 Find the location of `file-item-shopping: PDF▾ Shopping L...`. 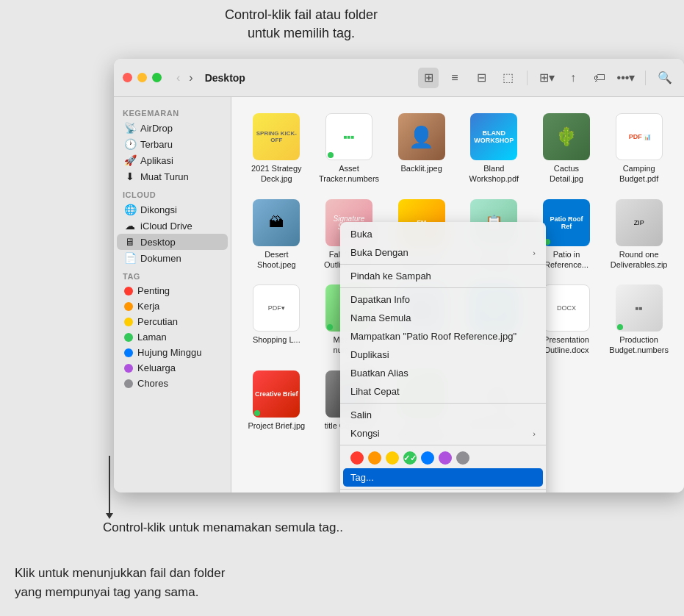

file-item-shopping: PDF▾ Shopping L... is located at coordinates (276, 320).